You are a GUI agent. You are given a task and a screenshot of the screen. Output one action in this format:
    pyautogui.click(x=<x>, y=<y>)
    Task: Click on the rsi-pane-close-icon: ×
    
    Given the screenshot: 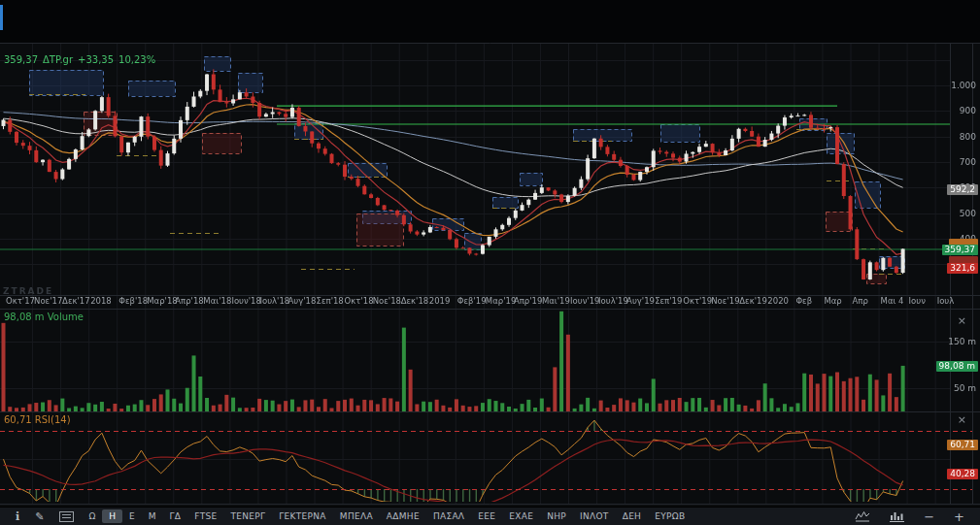 What is the action you would take?
    pyautogui.click(x=962, y=420)
    